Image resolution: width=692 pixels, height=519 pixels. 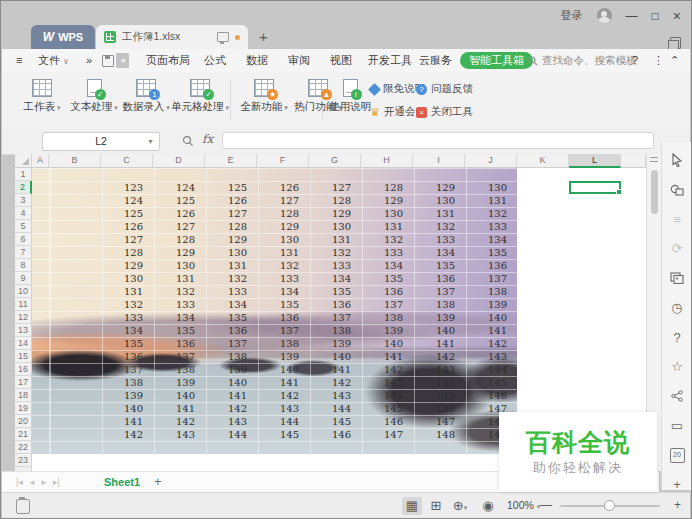 What do you see at coordinates (439, 161) in the screenshot?
I see `column-header-I: I` at bounding box center [439, 161].